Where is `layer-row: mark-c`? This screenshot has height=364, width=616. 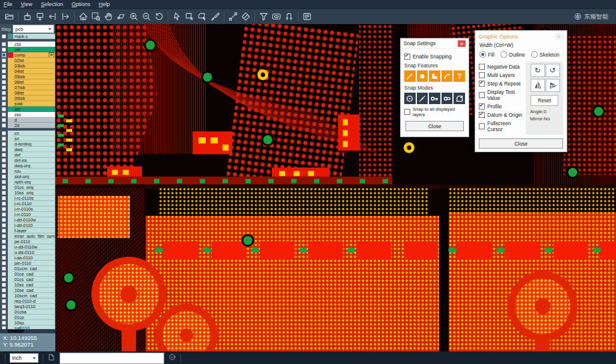
layer-row: mark-c is located at coordinates (28, 36).